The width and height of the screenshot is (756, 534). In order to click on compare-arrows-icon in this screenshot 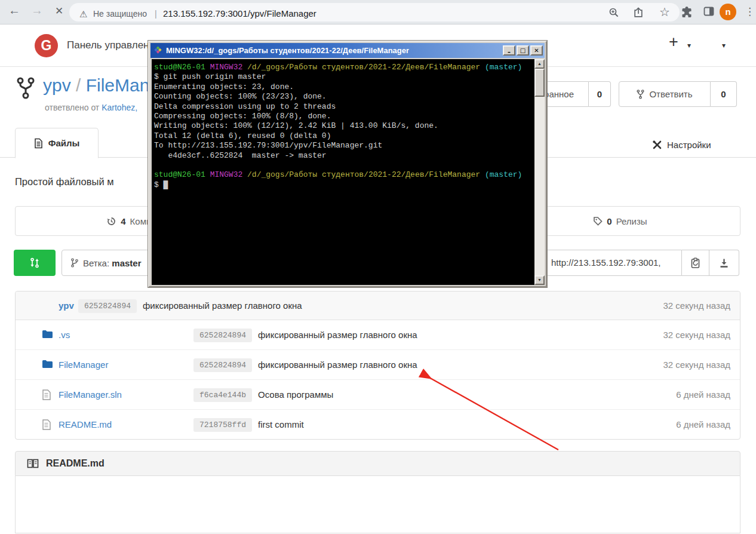, I will do `click(35, 263)`.